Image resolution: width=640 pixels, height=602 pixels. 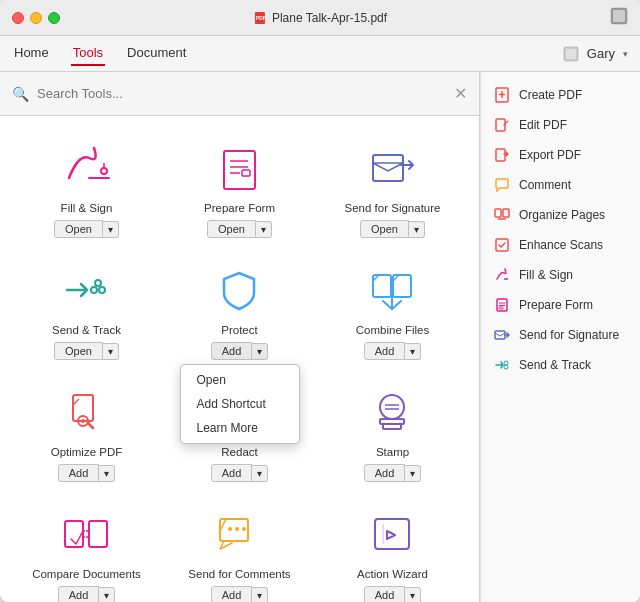 What do you see at coordinates (385, 351) in the screenshot?
I see `combine-files-add-btn: Add` at bounding box center [385, 351].